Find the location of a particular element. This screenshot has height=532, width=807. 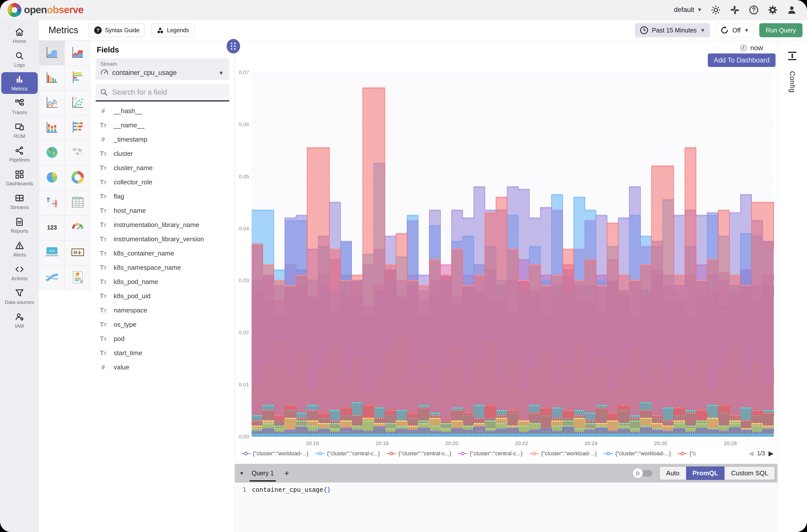

chart-type-heatmap is located at coordinates (52, 203).